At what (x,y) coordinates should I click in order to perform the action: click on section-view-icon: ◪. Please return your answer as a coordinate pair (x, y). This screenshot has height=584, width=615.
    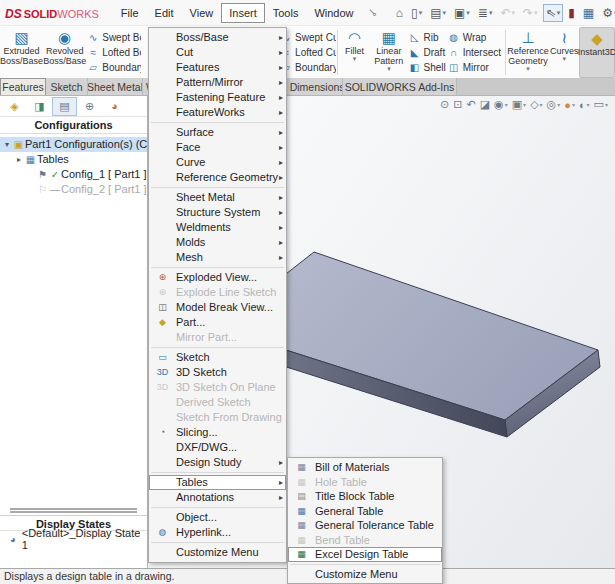
    Looking at the image, I should click on (485, 104).